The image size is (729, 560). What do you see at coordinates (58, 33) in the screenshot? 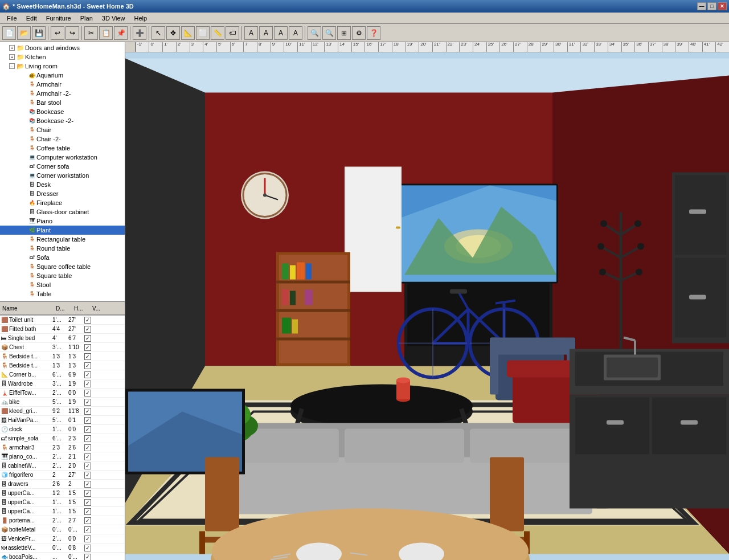
I see `toolbar-undo: ↩` at bounding box center [58, 33].